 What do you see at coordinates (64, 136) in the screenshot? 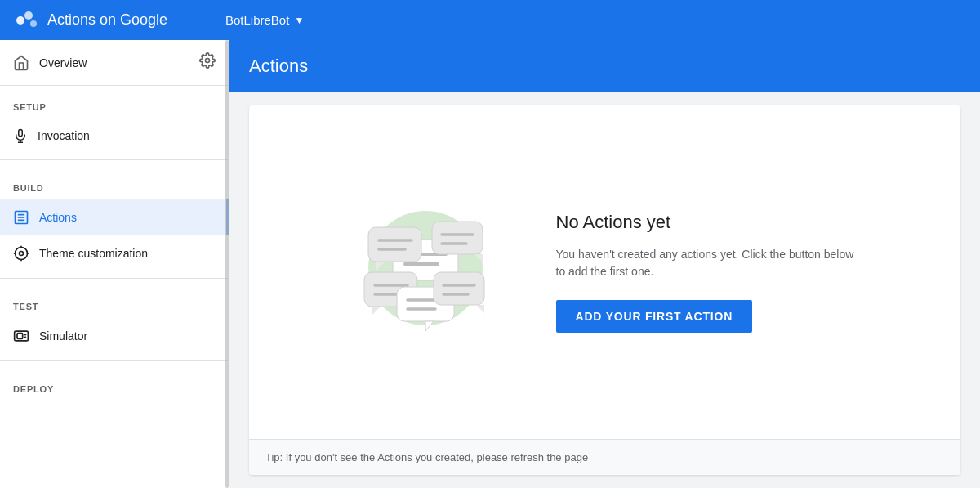
I see `invocation-label: Invocation` at bounding box center [64, 136].